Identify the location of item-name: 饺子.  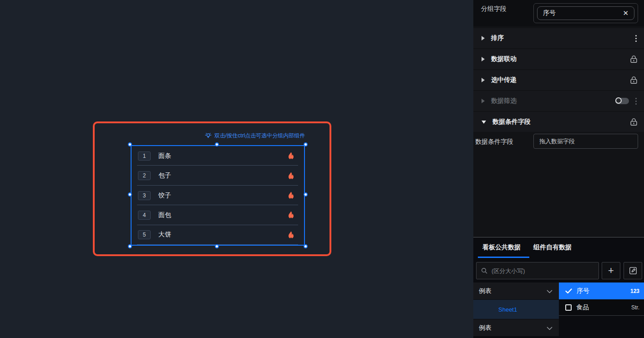
(223, 196).